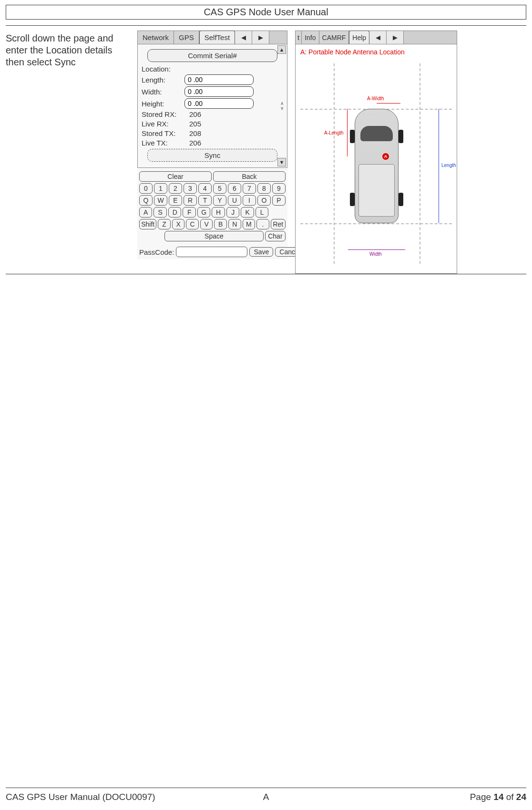 The image size is (532, 810). Describe the element at coordinates (377, 166) in the screenshot. I see `vehicle-icon` at that location.